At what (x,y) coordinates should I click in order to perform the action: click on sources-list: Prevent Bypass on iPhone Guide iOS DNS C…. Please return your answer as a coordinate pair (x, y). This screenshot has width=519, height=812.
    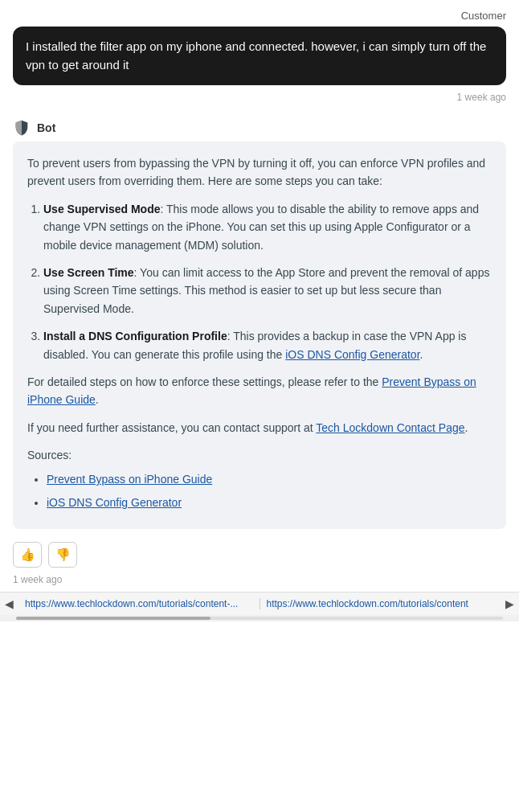
    Looking at the image, I should click on (260, 490).